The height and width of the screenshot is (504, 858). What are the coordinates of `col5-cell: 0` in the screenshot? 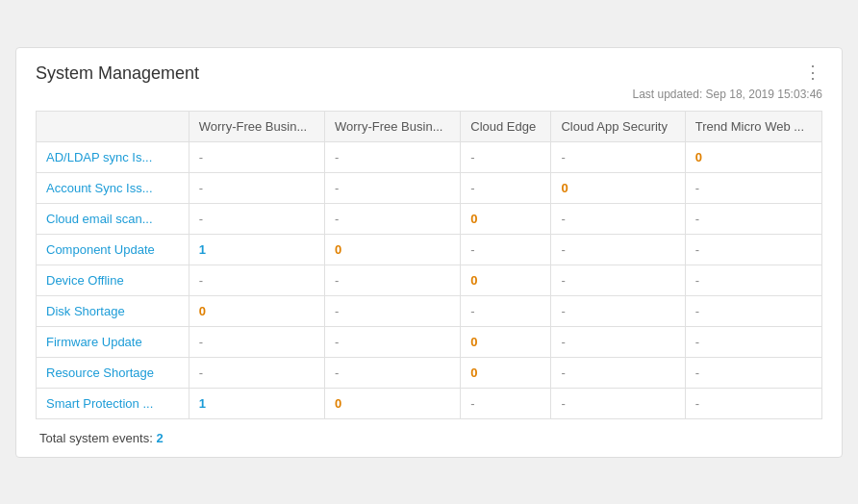 It's located at (753, 157).